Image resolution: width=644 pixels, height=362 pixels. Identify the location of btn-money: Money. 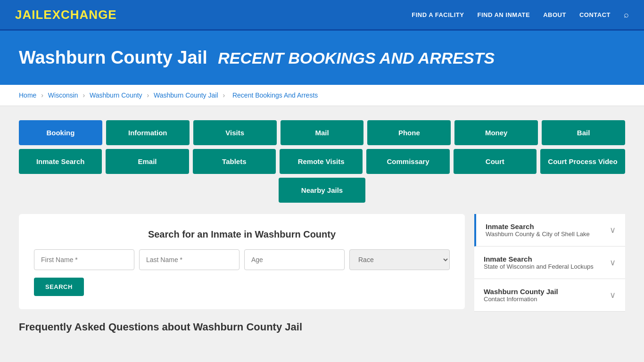
(496, 133).